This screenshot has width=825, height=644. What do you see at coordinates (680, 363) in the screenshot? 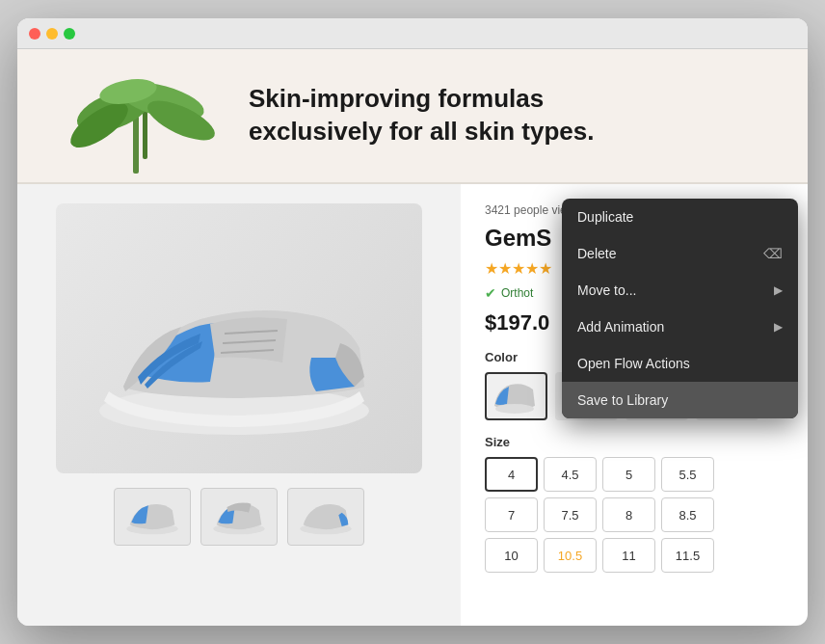
I see `menu-item-flow-label: Open Flow Actions` at bounding box center [680, 363].